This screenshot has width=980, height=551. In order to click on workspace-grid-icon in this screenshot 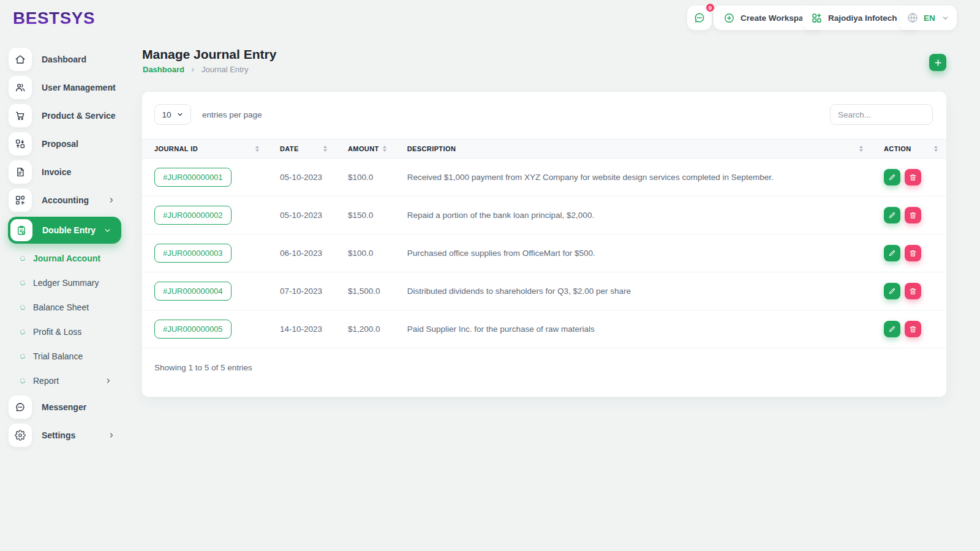, I will do `click(817, 18)`.